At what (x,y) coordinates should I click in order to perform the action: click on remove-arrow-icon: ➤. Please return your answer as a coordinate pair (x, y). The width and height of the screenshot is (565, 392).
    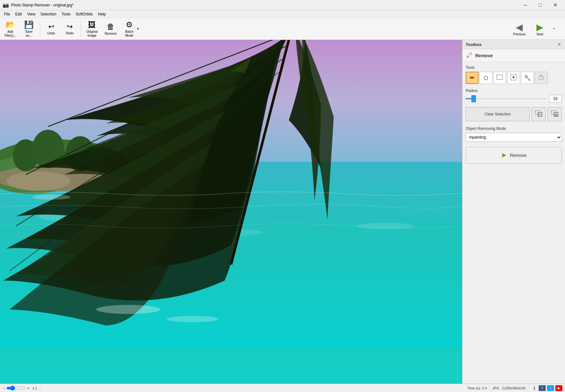
    Looking at the image, I should click on (504, 155).